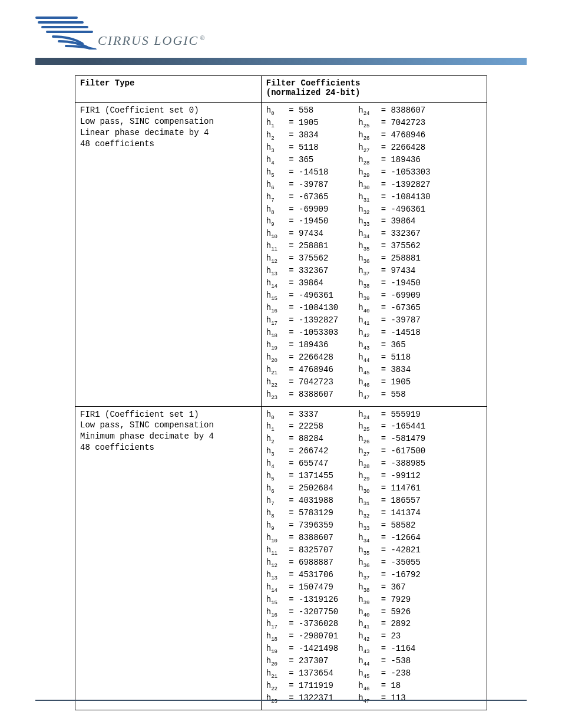 The image size is (562, 728). Describe the element at coordinates (306, 185) in the screenshot. I see `coefficient-value: = -39787` at that location.